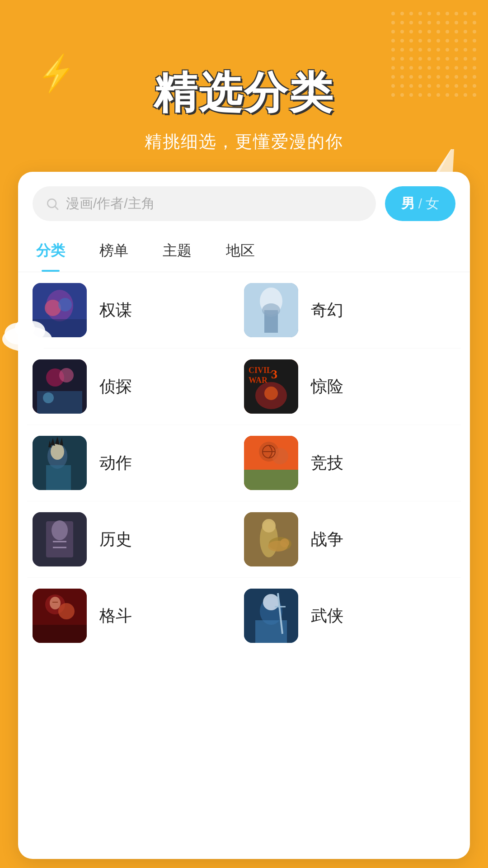 This screenshot has height=868, width=488. What do you see at coordinates (116, 616) in the screenshot?
I see `category-name-gedou: 格斗` at bounding box center [116, 616].